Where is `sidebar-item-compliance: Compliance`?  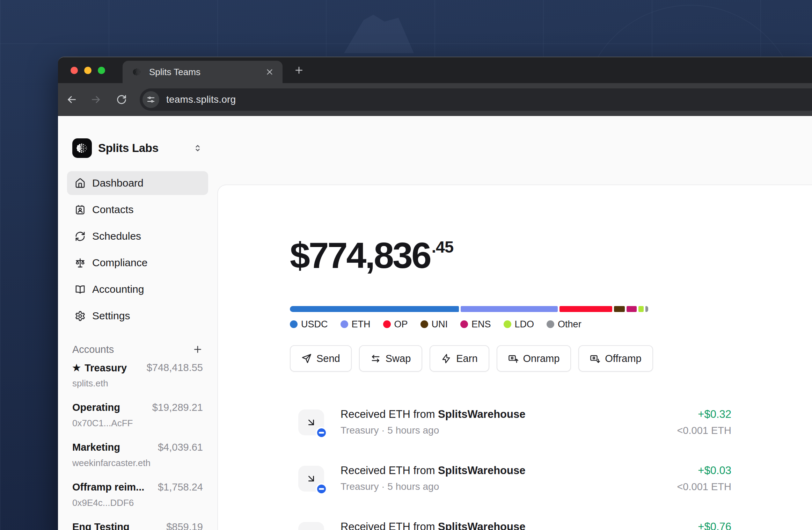
sidebar-item-compliance: Compliance is located at coordinates (138, 263).